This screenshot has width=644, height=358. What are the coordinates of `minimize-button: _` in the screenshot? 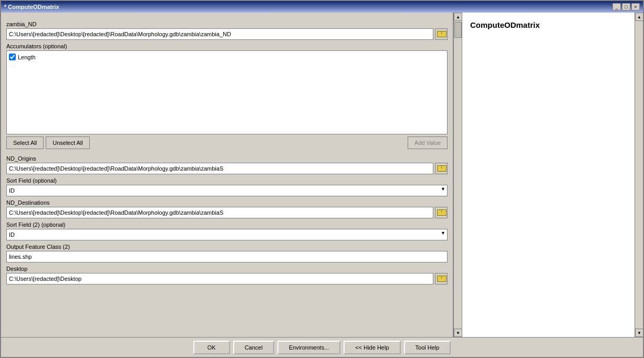 It's located at (617, 7).